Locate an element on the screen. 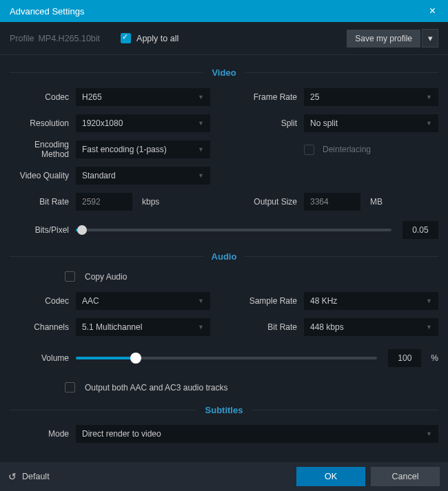 The image size is (448, 491). samplerate-select: 48 KHz▼ is located at coordinates (371, 301).